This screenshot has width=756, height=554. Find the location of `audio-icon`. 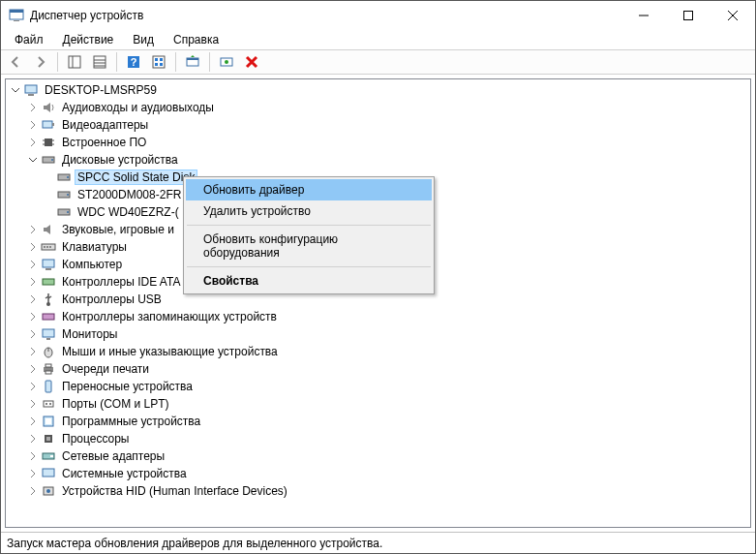

audio-icon is located at coordinates (48, 108).